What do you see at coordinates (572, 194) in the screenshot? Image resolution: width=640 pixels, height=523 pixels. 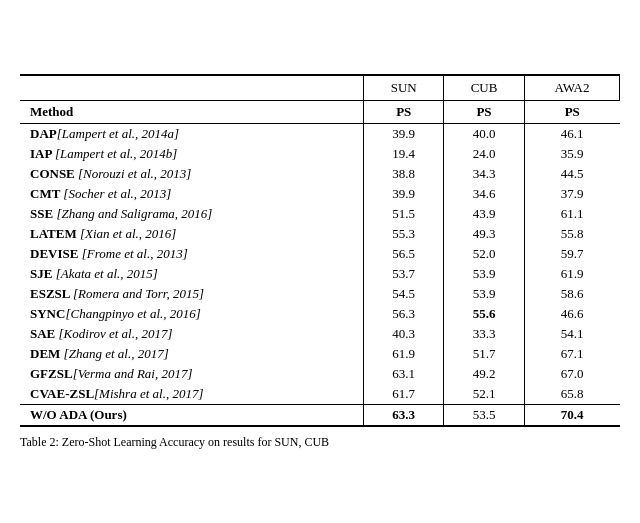 I see `awa2-value: 37.9` at bounding box center [572, 194].